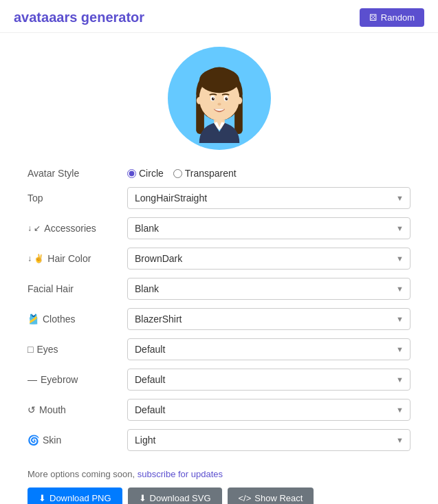  I want to click on radio-circle: Circle, so click(146, 173).